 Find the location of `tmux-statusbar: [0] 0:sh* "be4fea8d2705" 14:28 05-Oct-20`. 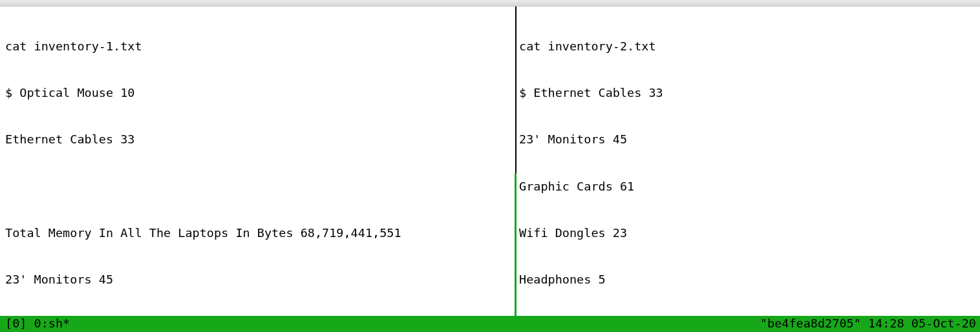

tmux-statusbar: [0] 0:sh* "be4fea8d2705" 14:28 05-Oct-20 is located at coordinates (490, 324).